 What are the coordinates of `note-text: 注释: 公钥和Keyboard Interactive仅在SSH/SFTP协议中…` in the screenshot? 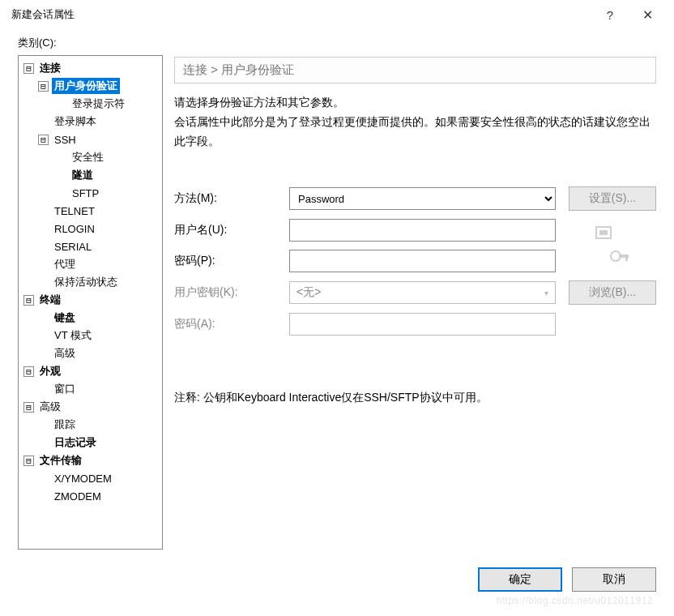 It's located at (415, 398).